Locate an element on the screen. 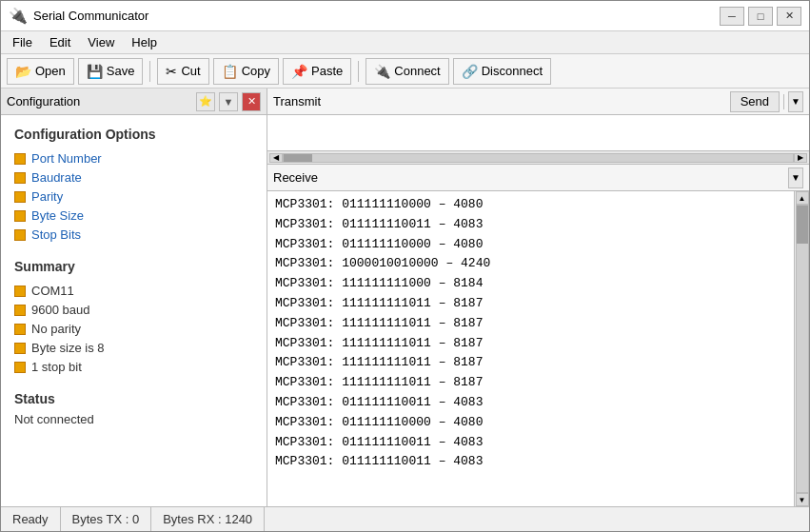  h-scroll-thumb is located at coordinates (298, 158).